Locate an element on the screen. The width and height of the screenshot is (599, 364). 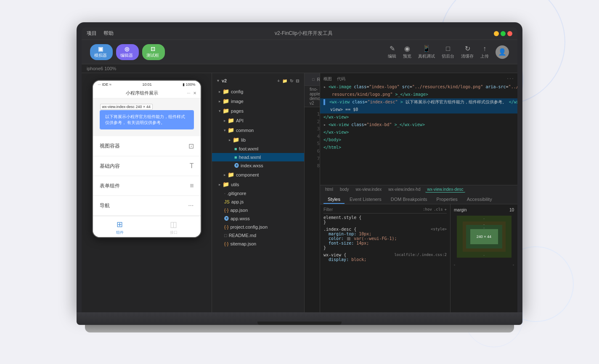
code-line-2: 2 <view class="page-head"> is located at coordinates (312, 122).